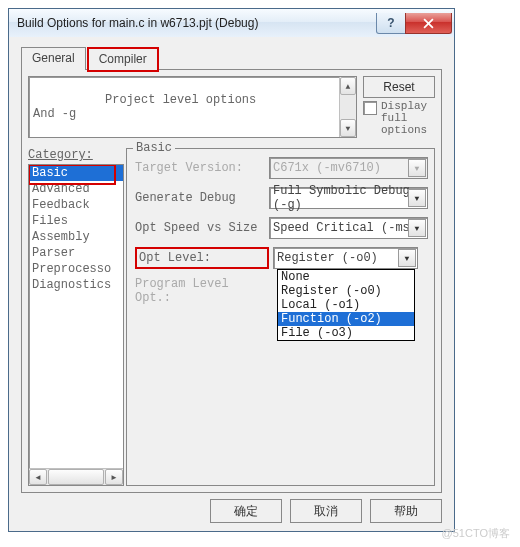 Image resolution: width=520 pixels, height=547 pixels. Describe the element at coordinates (399, 118) in the screenshot. I see `display-full-checkbox: Display full options` at that location.